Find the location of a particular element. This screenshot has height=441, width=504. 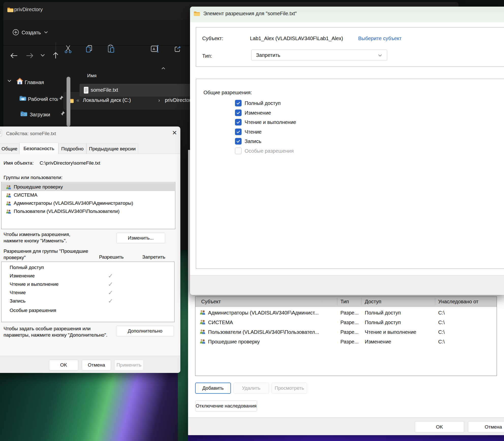

dialog-title: Элемент разрешения для "someFile.txt" is located at coordinates (250, 14).